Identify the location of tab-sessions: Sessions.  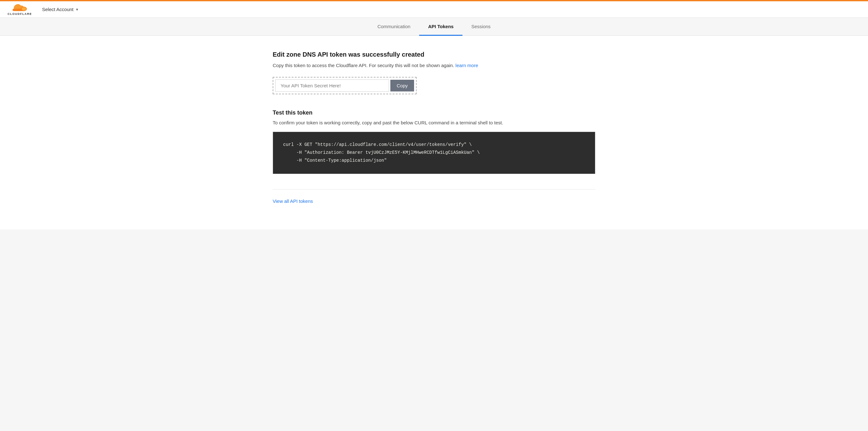
(481, 27).